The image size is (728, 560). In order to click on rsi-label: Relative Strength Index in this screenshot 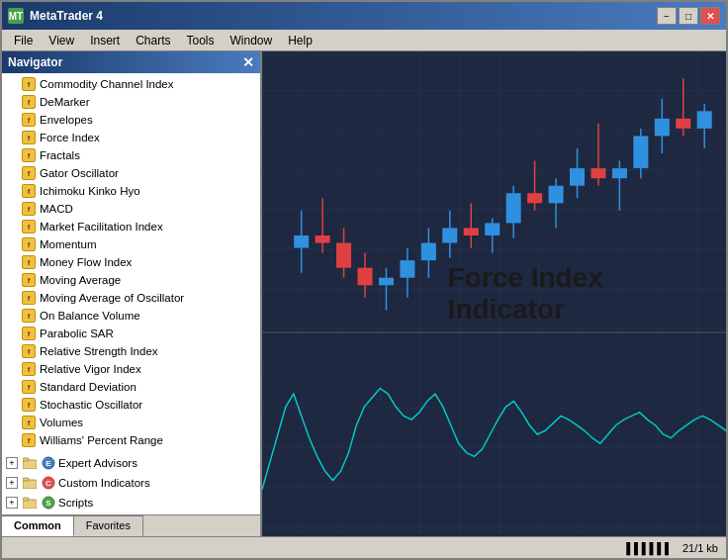, I will do `click(99, 351)`.